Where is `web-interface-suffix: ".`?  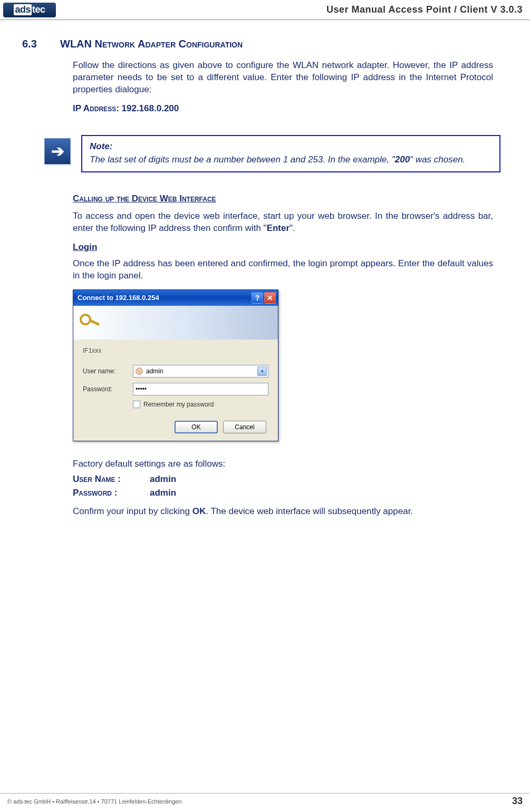
web-interface-suffix: ". is located at coordinates (292, 228).